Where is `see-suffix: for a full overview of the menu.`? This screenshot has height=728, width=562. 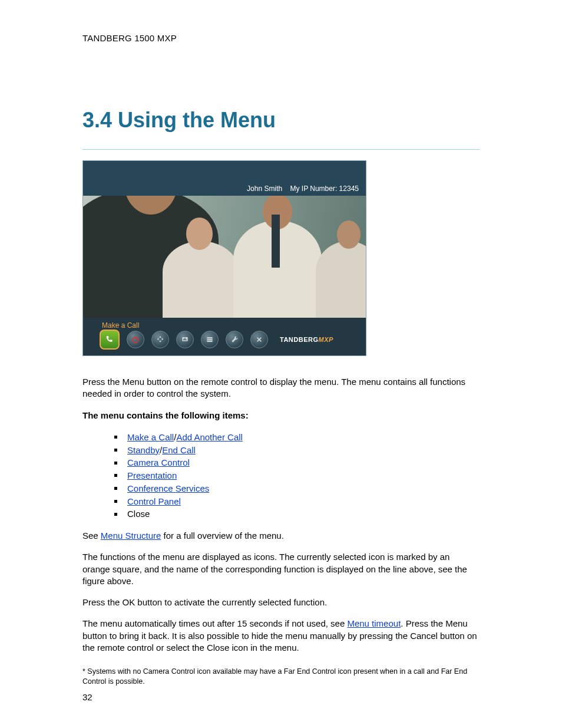 see-suffix: for a full overview of the menu. is located at coordinates (222, 535).